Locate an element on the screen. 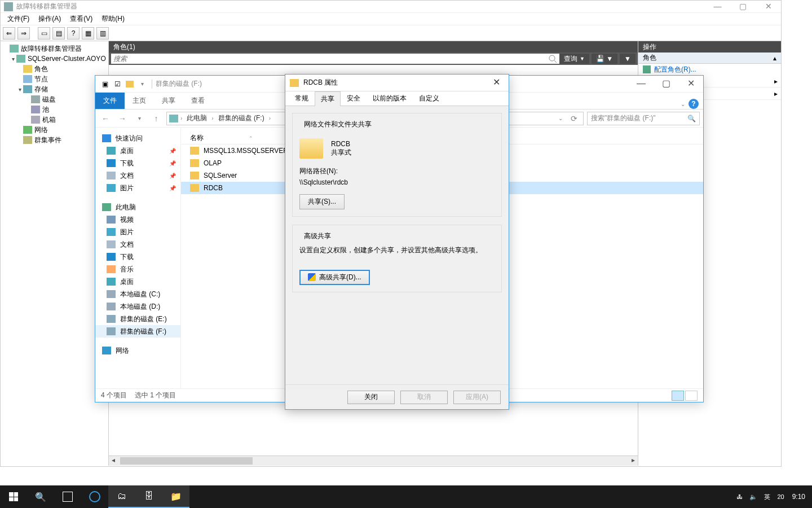 The image size is (812, 508). sidebar-item: 文档 is located at coordinates (138, 244).